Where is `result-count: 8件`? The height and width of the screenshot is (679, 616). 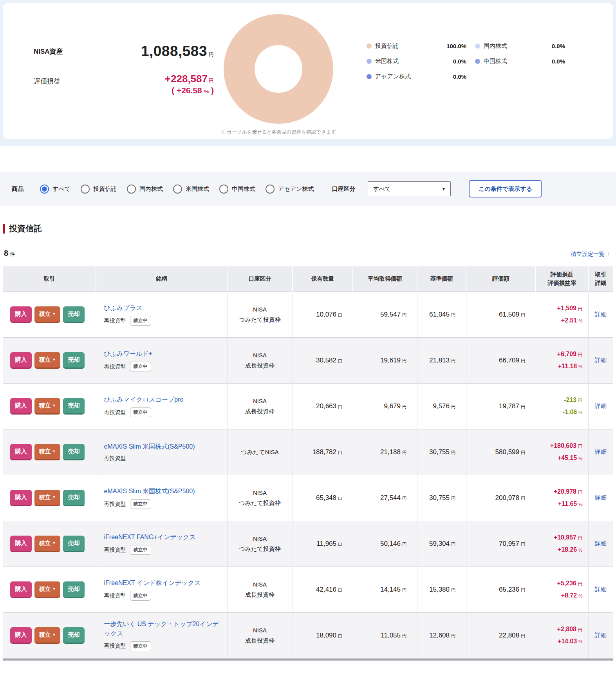 result-count: 8件 is located at coordinates (9, 253).